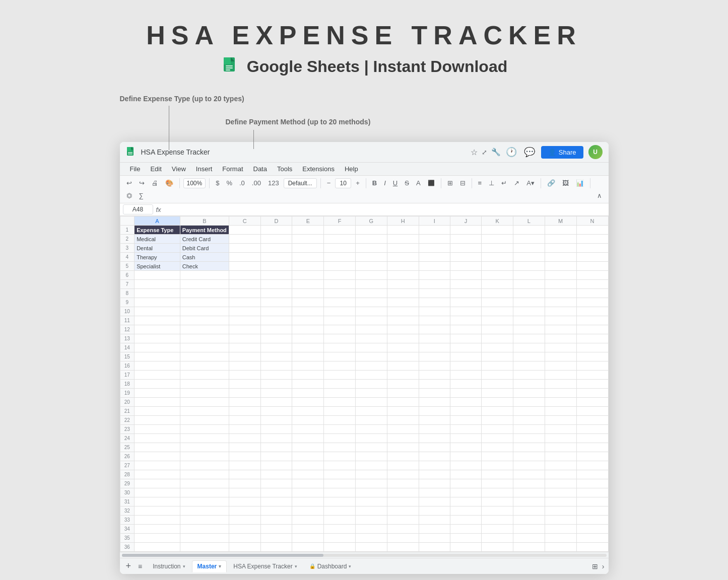 The height and width of the screenshot is (580, 728). Describe the element at coordinates (256, 183) in the screenshot. I see `decimal2-btn: .00` at that location.